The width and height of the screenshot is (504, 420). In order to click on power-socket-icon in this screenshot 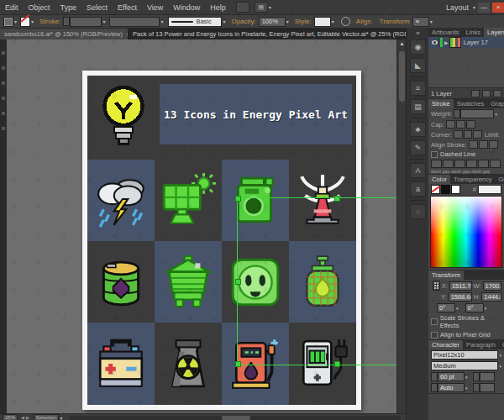, I will do `click(255, 282)`.